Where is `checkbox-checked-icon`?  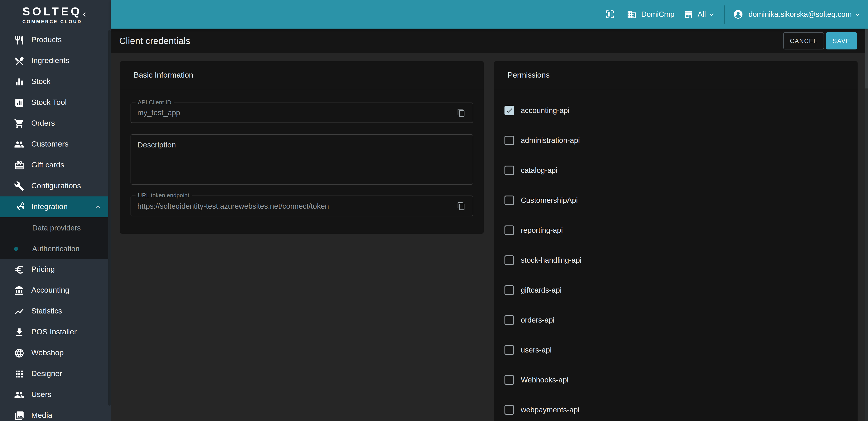
checkbox-checked-icon is located at coordinates (509, 110).